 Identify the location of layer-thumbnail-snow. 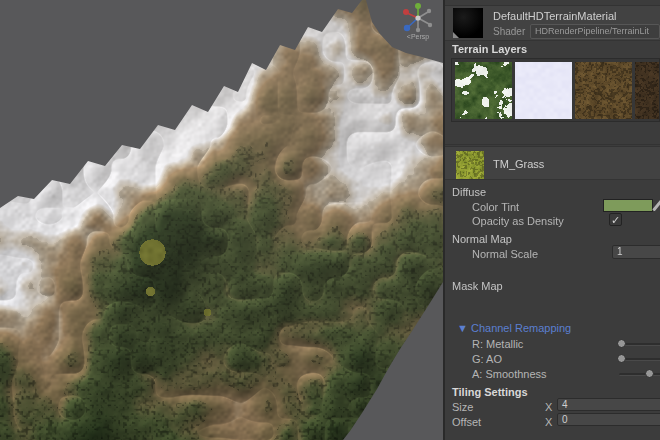
(544, 90).